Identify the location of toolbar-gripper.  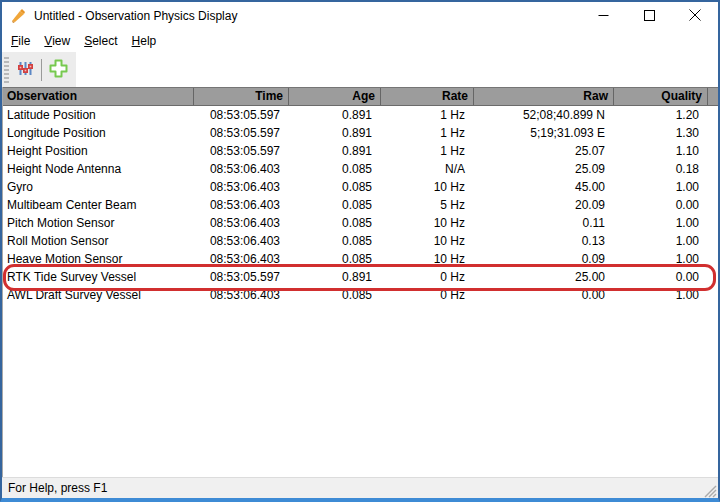
(6, 70).